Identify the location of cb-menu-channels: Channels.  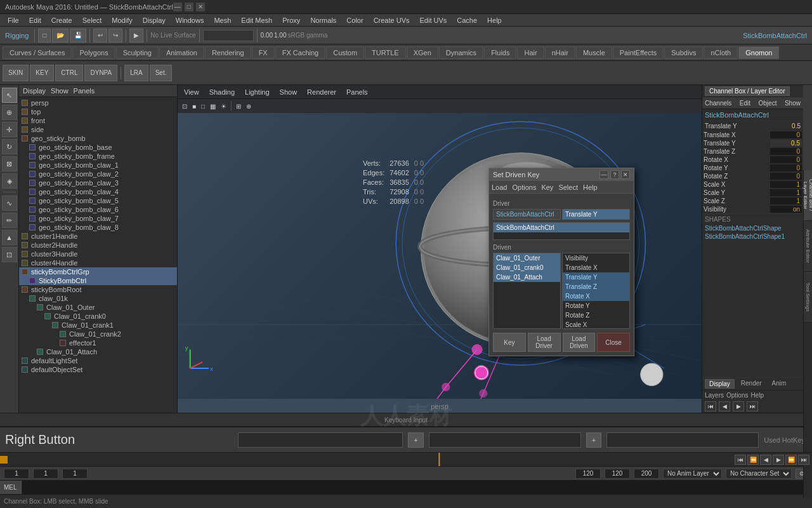
(718, 103).